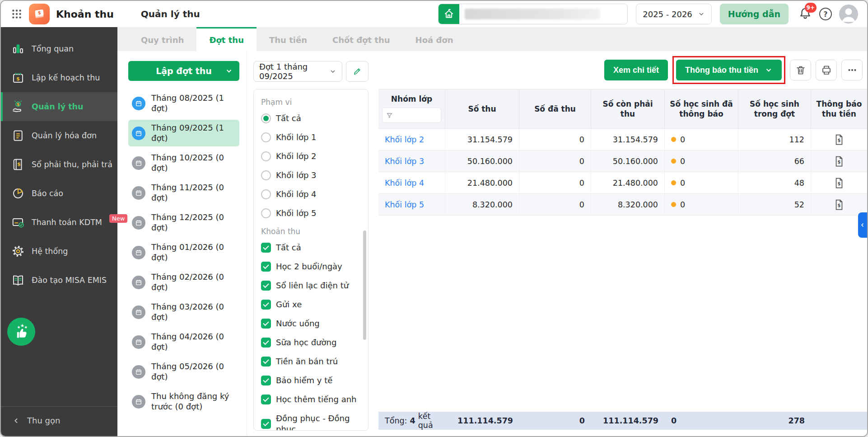 The width and height of the screenshot is (868, 437). I want to click on create-batch-button: Lập đợt thu, so click(184, 71).